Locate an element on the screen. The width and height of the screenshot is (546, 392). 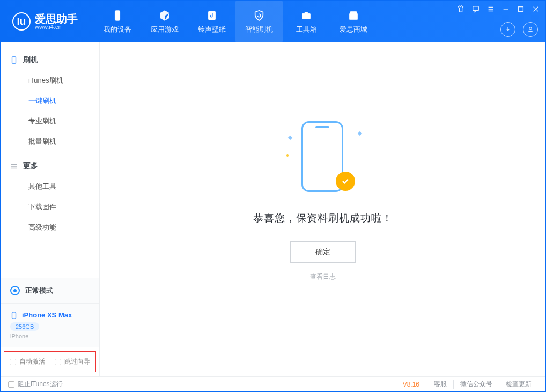
device-mode: 正常模式 is located at coordinates (50, 291).